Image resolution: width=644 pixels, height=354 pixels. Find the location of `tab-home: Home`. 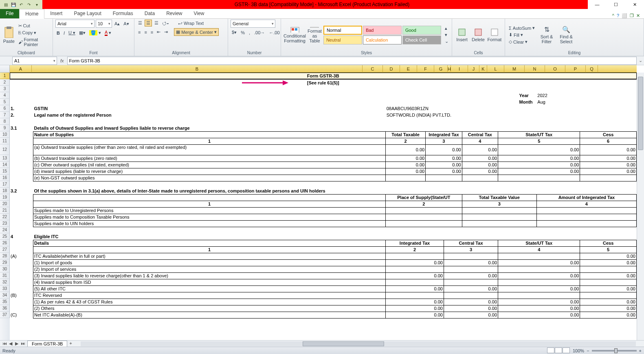

tab-home: Home is located at coordinates (32, 14).